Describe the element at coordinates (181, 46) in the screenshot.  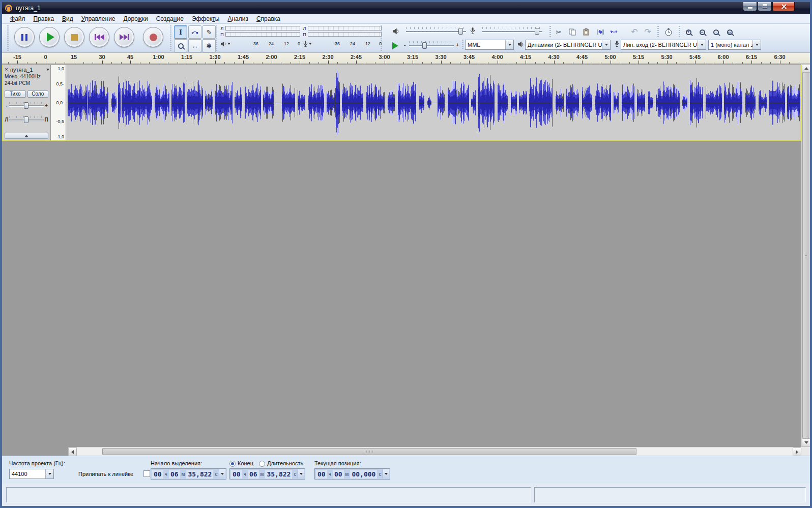
I see `zoom-tool-button` at that location.